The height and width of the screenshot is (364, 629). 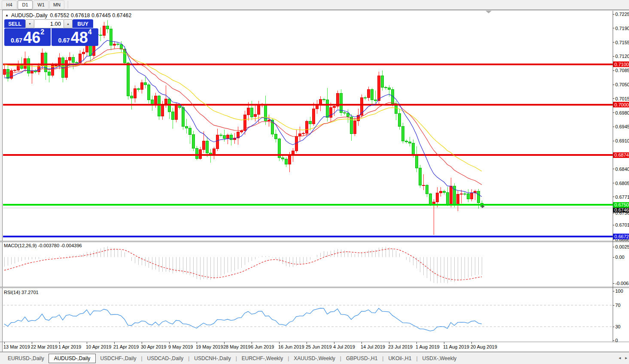 I want to click on chart-title: ▲ AUDUSD-,Daily 0.67552 0.67618 0.67445 …, so click(x=68, y=15).